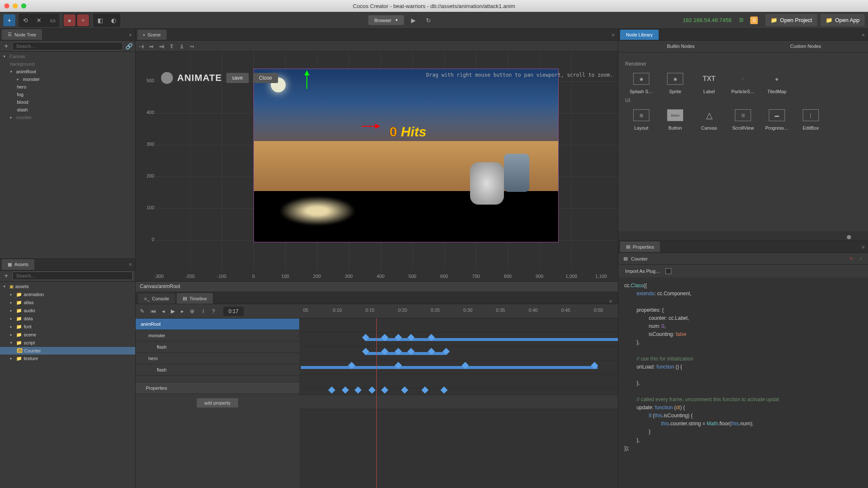  Describe the element at coordinates (754, 20) in the screenshot. I see `notification-badge: 0` at that location.